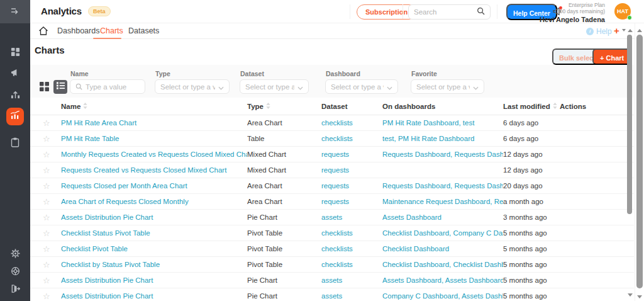 The width and height of the screenshot is (644, 301). What do you see at coordinates (428, 139) in the screenshot?
I see `dashboard-link: test, PM Hit Rate Dashboard` at bounding box center [428, 139].